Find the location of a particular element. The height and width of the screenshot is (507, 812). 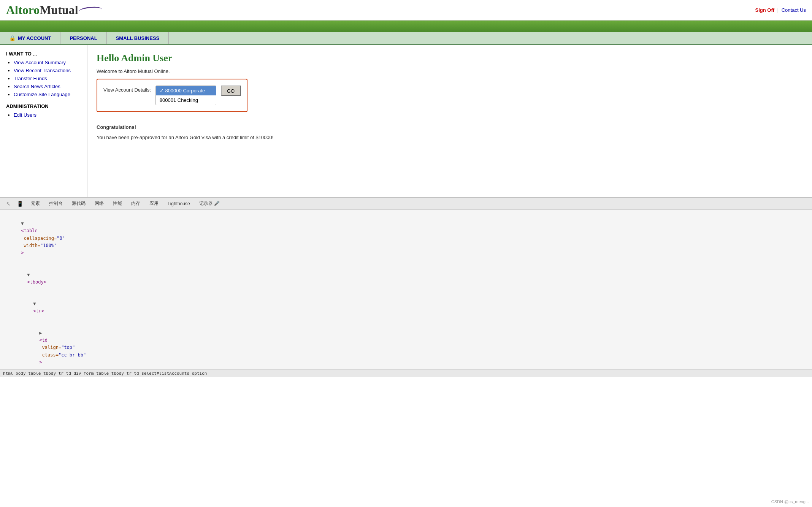

header-actions: Sign Off | Contact Us is located at coordinates (781, 10).